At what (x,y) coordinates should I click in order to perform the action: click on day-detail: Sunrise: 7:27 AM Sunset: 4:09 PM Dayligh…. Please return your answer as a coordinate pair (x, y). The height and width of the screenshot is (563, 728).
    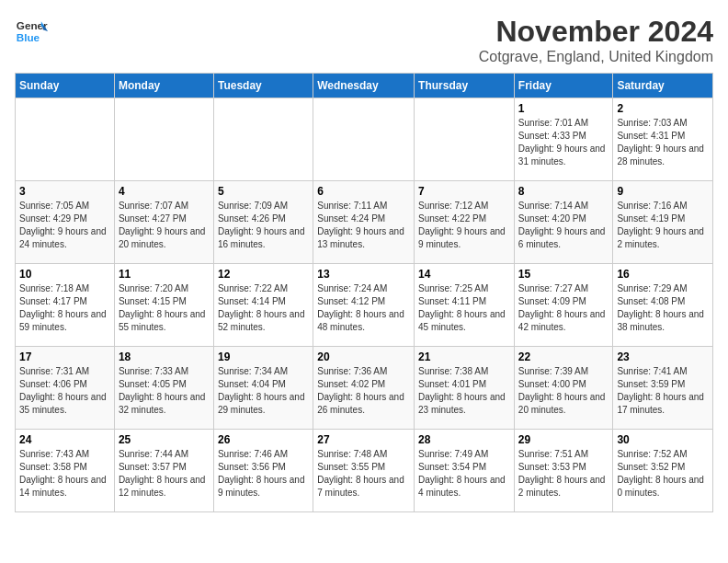
    Looking at the image, I should click on (564, 308).